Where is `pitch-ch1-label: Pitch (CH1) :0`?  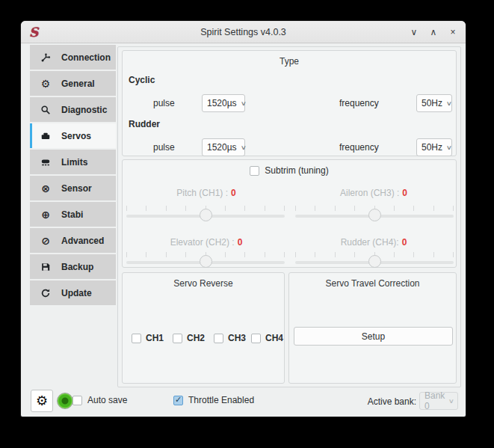
pitch-ch1-label: Pitch (CH1) :0 is located at coordinates (206, 193).